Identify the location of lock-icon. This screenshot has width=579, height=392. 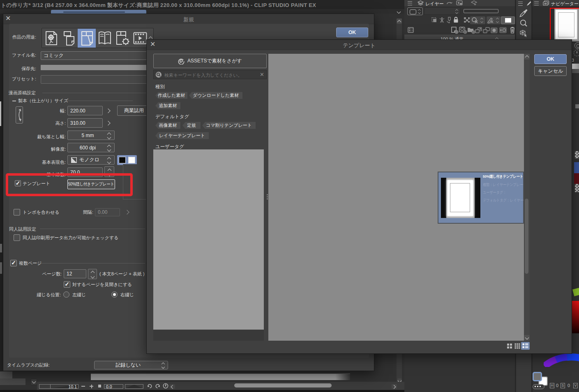
(456, 20).